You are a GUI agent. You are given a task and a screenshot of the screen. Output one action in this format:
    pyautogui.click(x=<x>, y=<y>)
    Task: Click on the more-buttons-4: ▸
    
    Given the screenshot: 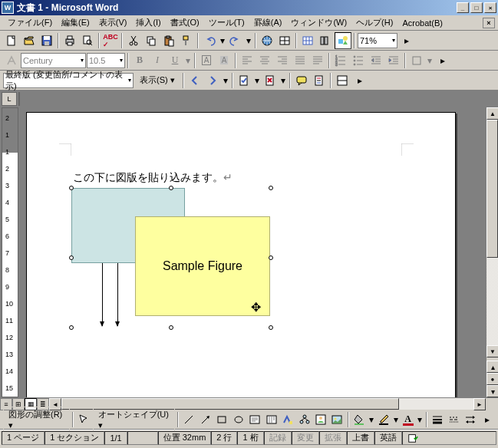 What is the action you would take?
    pyautogui.click(x=487, y=420)
    